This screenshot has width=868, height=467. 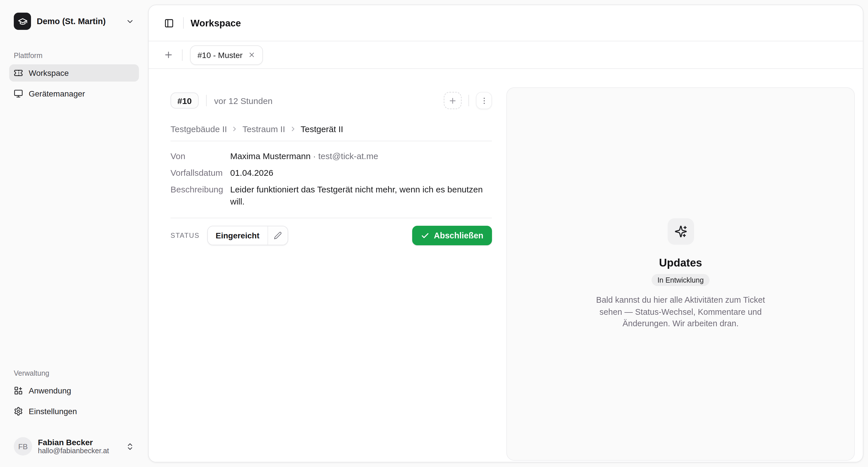 I want to click on graduation-cap-icon, so click(x=22, y=21).